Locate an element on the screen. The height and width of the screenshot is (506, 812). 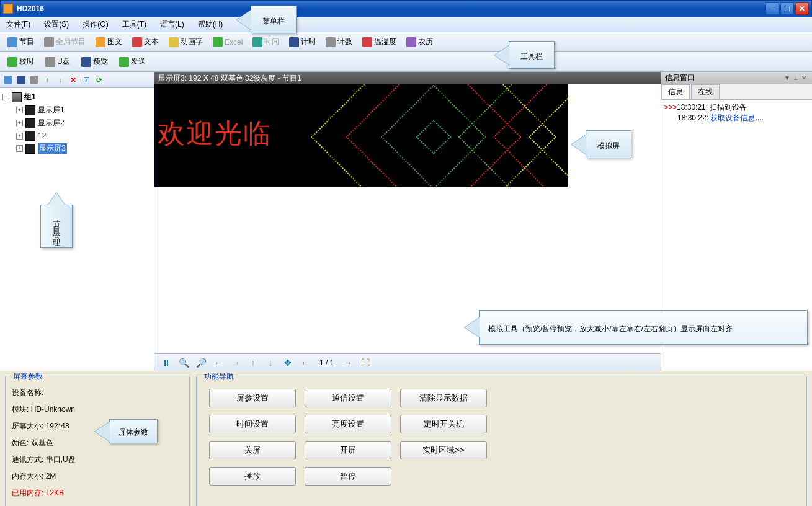
preview-header: 显示屏3: 192 X 48 双基色 32级灰度 - 节目1 is located at coordinates (408, 78).